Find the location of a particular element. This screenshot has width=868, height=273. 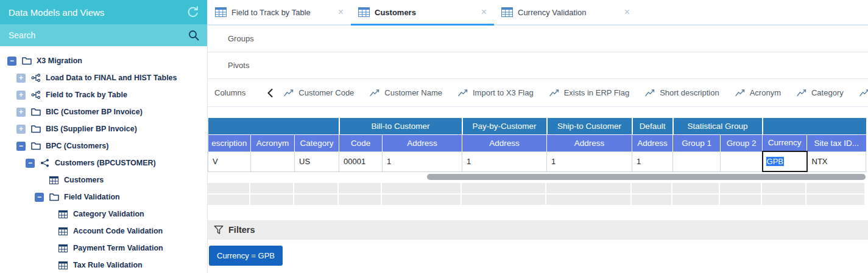

column-chip-exists-in-erp-flag: Exists in ERP Flag is located at coordinates (590, 92).